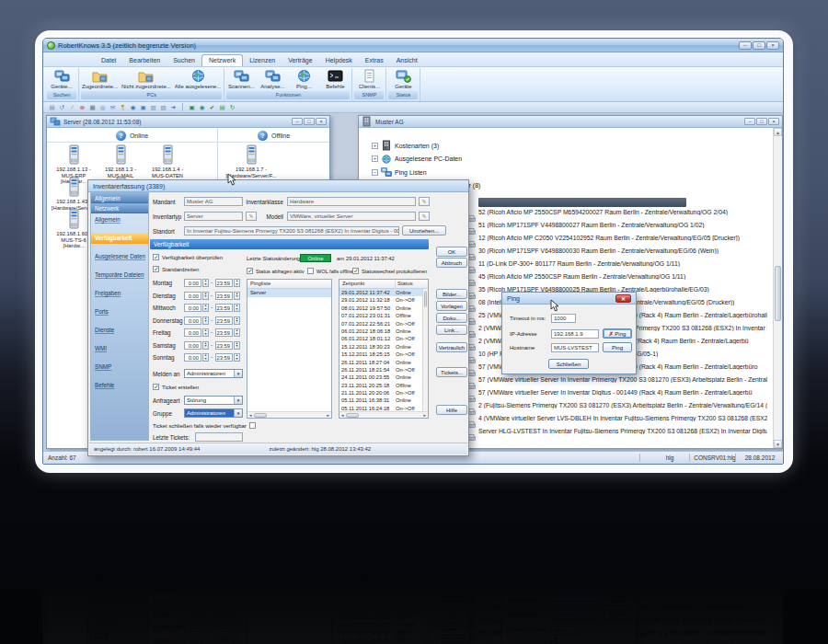 Image resolution: width=828 pixels, height=644 pixels. I want to click on sidebar-header-netzwerk: Netzwerk, so click(120, 208).